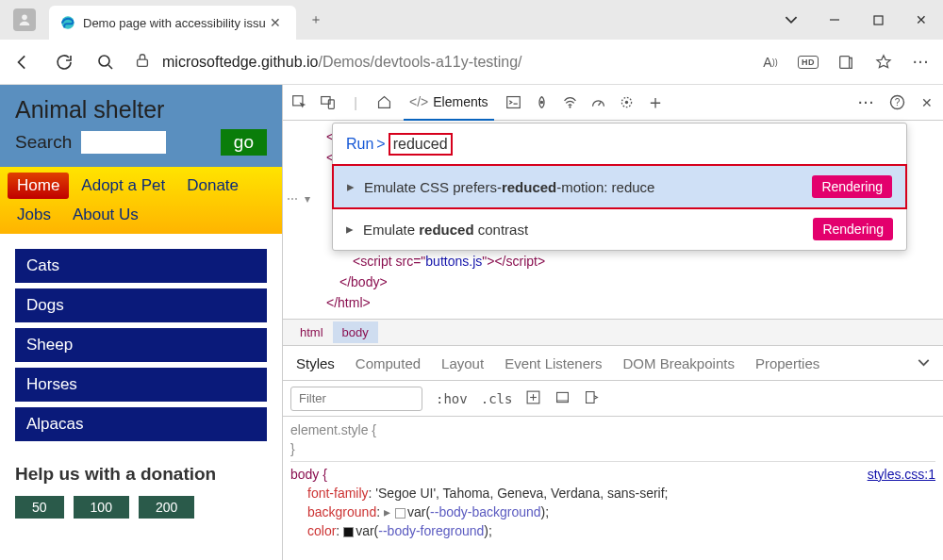  Describe the element at coordinates (620, 187) in the screenshot. I see `command-item-reduced-motion: ▸ Emulate CSS prefers-reduced-motion: re…` at that location.